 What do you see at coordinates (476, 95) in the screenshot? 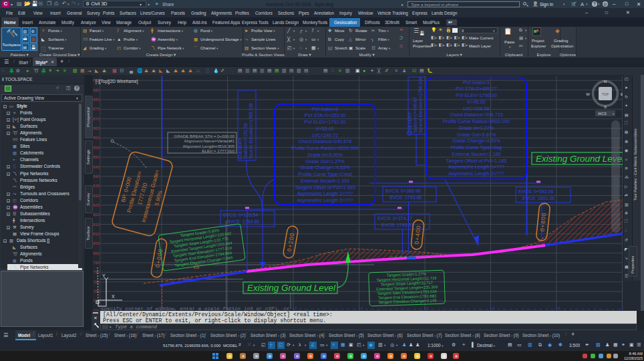
I see `svg-text: PVI ELEV=1795.00` at bounding box center [476, 95].